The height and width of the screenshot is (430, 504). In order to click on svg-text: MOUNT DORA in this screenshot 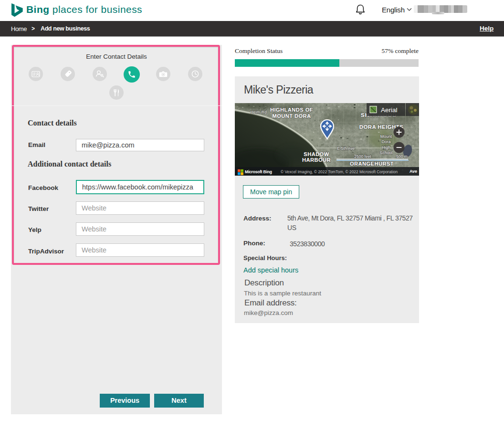, I will do `click(291, 116)`.